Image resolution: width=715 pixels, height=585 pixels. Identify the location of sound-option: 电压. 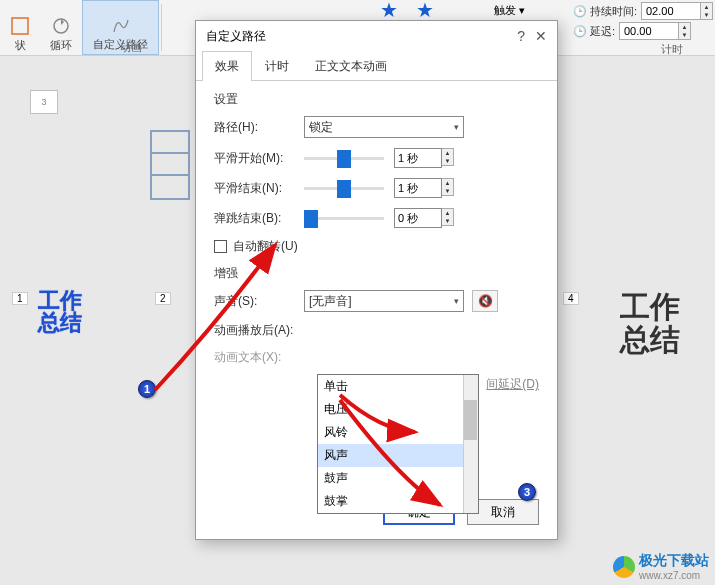
(398, 410).